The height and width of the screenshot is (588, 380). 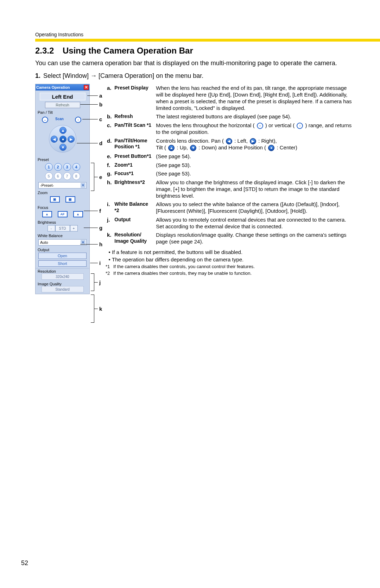 I want to click on white-balance-dropdown: Auto ▼, so click(x=63, y=242).